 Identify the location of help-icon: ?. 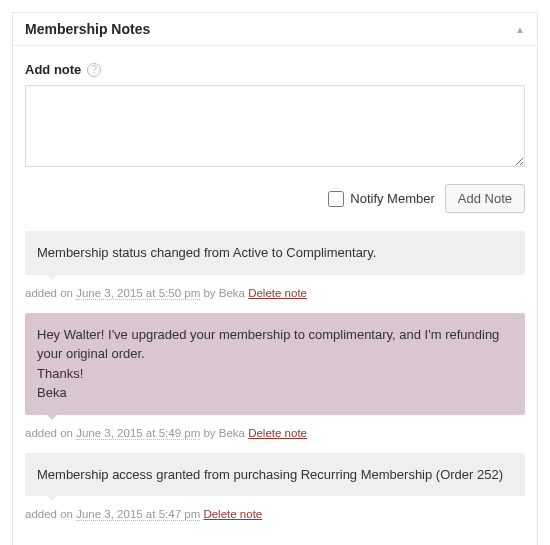
(94, 70).